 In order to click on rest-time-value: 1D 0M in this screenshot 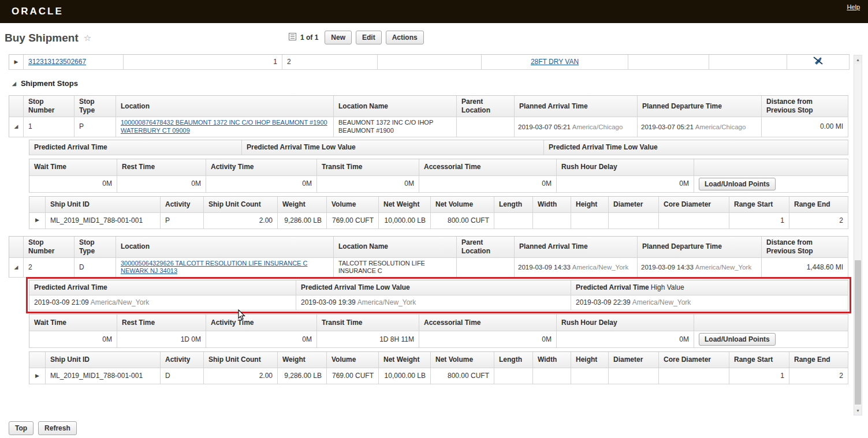, I will do `click(162, 339)`.